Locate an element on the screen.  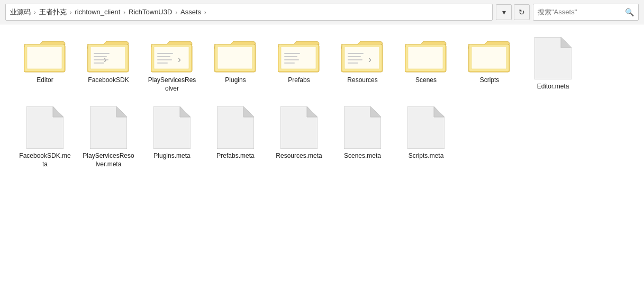
refresh-button: ↻ is located at coordinates (522, 12).